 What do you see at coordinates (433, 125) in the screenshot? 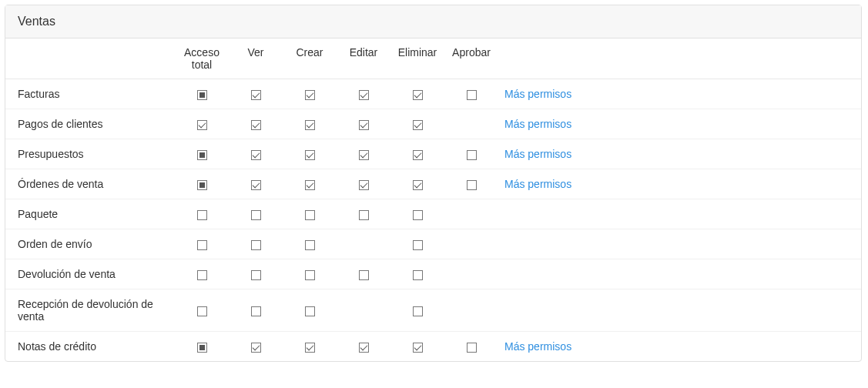
I see `table-row: Pagos de clientesMás permisos` at bounding box center [433, 125].